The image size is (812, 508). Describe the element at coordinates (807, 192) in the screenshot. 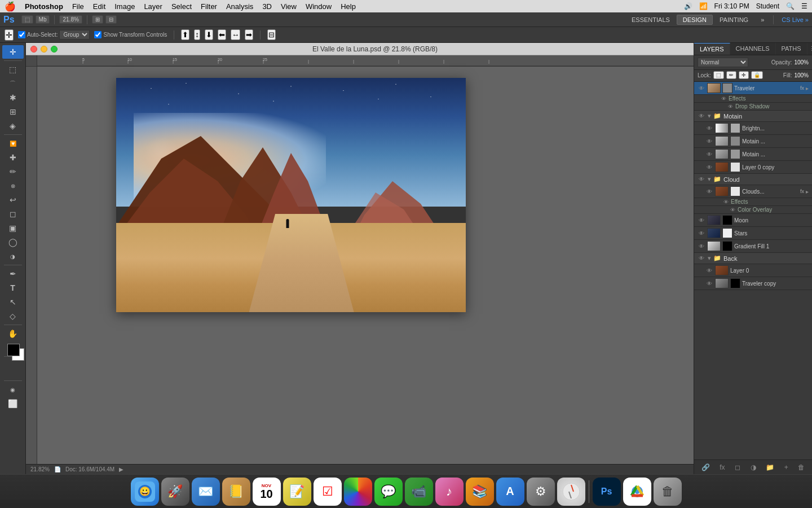

I see `layer-options-clouds: ▸` at that location.